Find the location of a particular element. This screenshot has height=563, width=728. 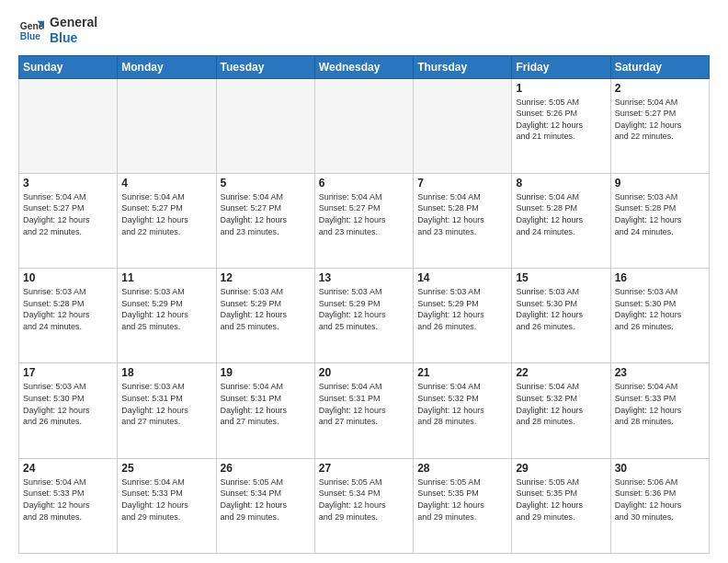

table-row: 9Sunrise: 5:03 AM Sunset: 5:28 PM Daylig… is located at coordinates (660, 221).